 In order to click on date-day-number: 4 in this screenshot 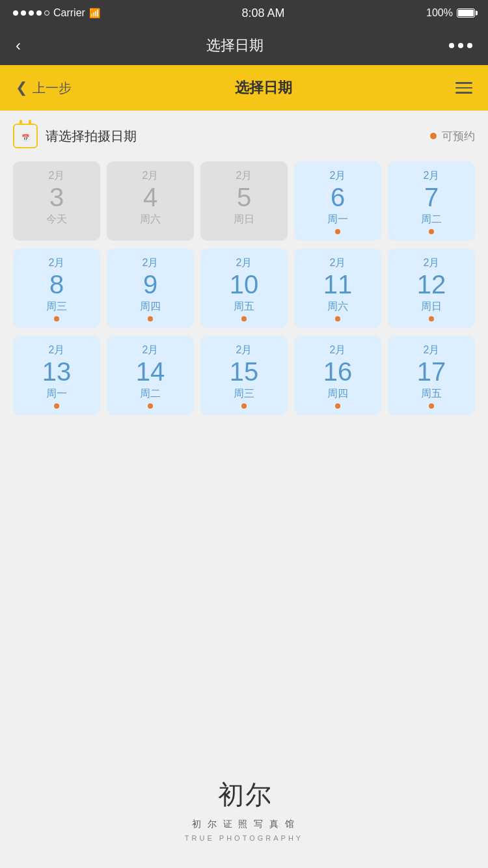, I will do `click(150, 197)`.